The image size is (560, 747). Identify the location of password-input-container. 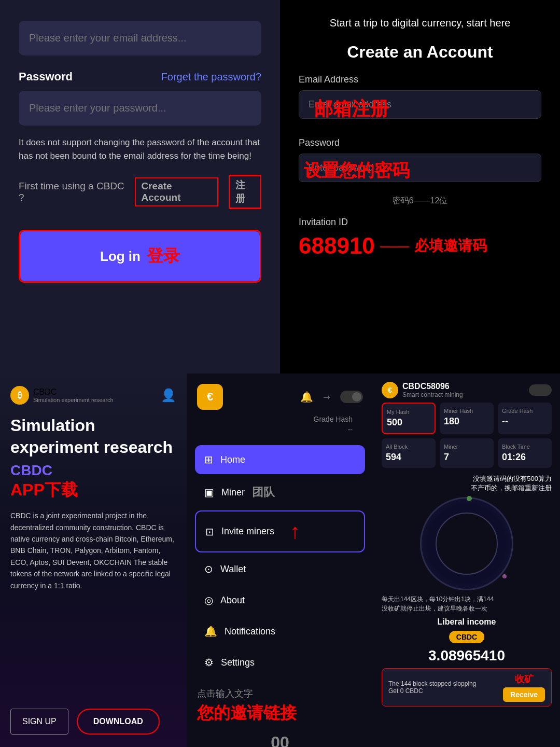
(140, 108).